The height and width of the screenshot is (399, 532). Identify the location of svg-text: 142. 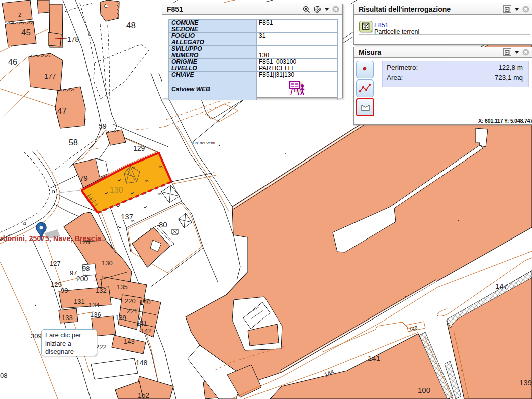
(146, 331).